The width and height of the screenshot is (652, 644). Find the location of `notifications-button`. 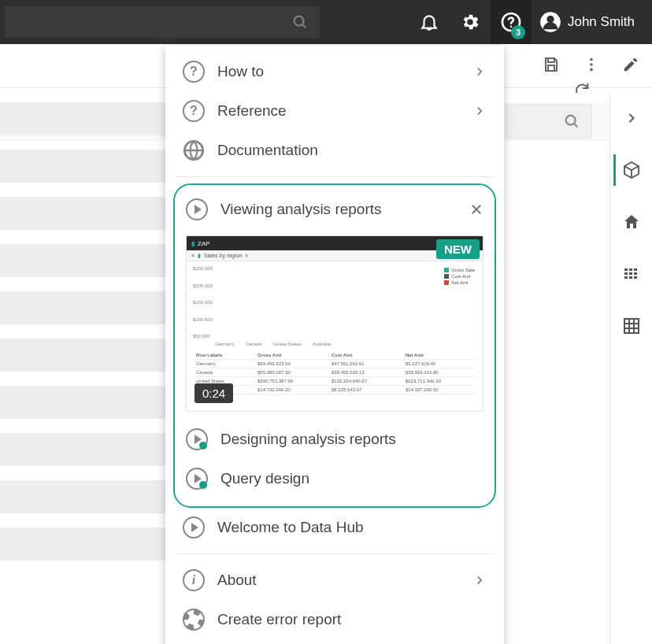

notifications-button is located at coordinates (429, 22).